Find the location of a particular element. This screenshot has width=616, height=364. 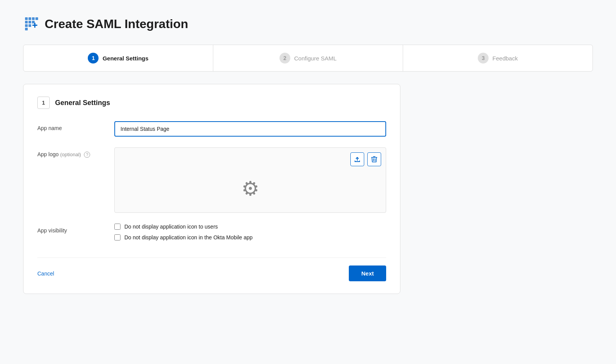

app-logo-label: App logo (optional) ? is located at coordinates (72, 152).